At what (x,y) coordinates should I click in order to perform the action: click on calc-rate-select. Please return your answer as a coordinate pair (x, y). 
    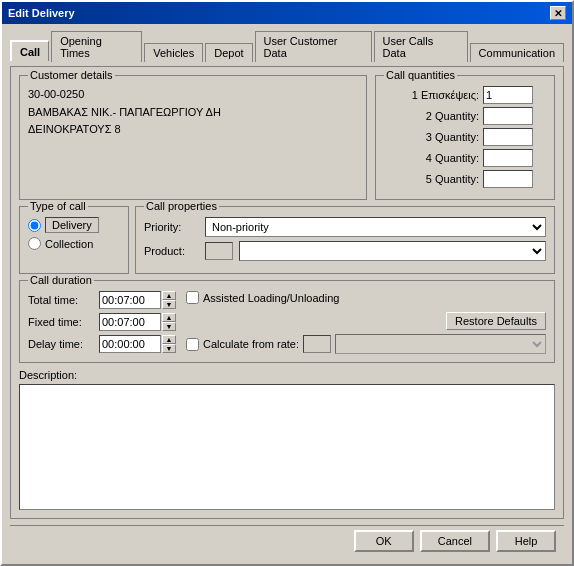
    Looking at the image, I should click on (440, 344).